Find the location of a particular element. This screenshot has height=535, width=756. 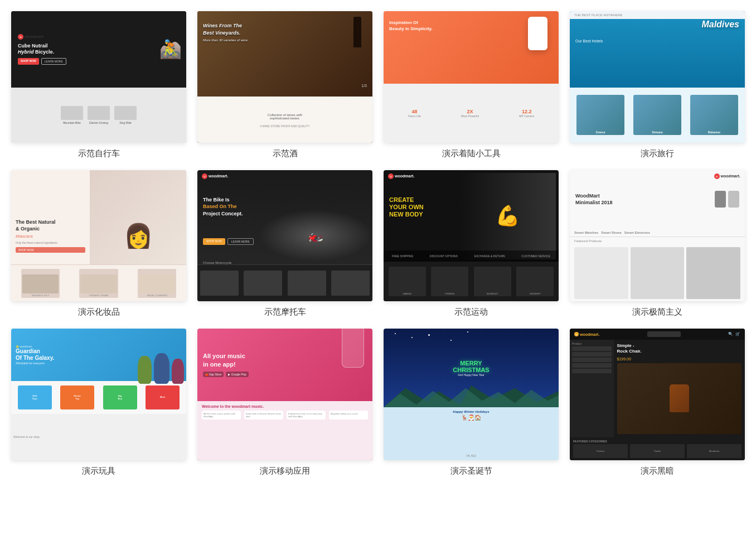

moto-logo: w woodmart. is located at coordinates (215, 176).